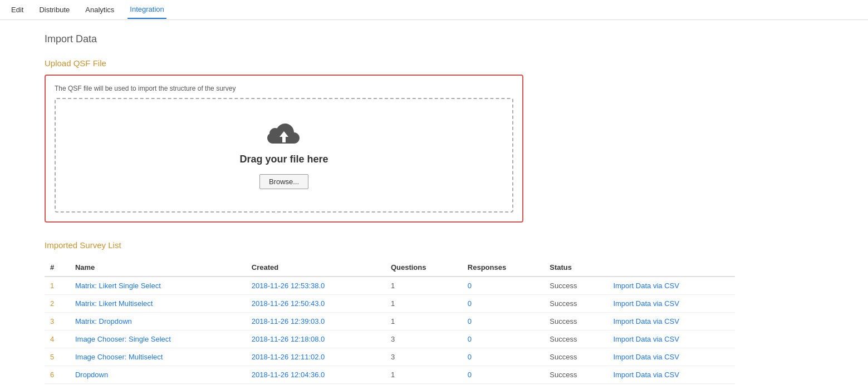 Image resolution: width=868 pixels, height=385 pixels. I want to click on col-created: Created, so click(316, 268).